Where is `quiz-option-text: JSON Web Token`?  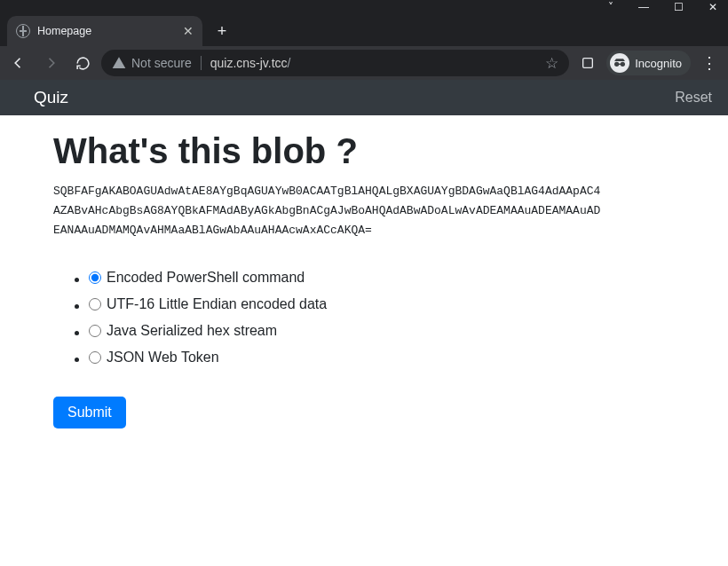 quiz-option-text: JSON Web Token is located at coordinates (163, 358).